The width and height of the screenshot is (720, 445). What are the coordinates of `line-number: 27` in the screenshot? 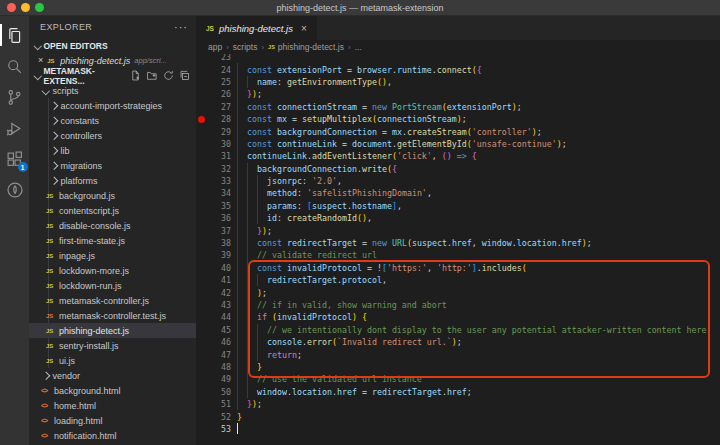 It's located at (218, 107).